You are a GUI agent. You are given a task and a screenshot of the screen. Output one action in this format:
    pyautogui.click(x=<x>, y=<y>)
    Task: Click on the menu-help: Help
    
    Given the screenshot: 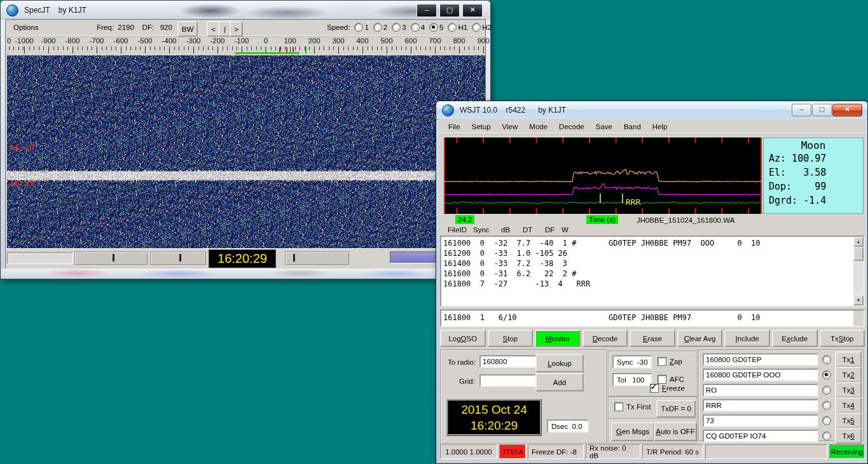 What is the action you would take?
    pyautogui.click(x=660, y=127)
    